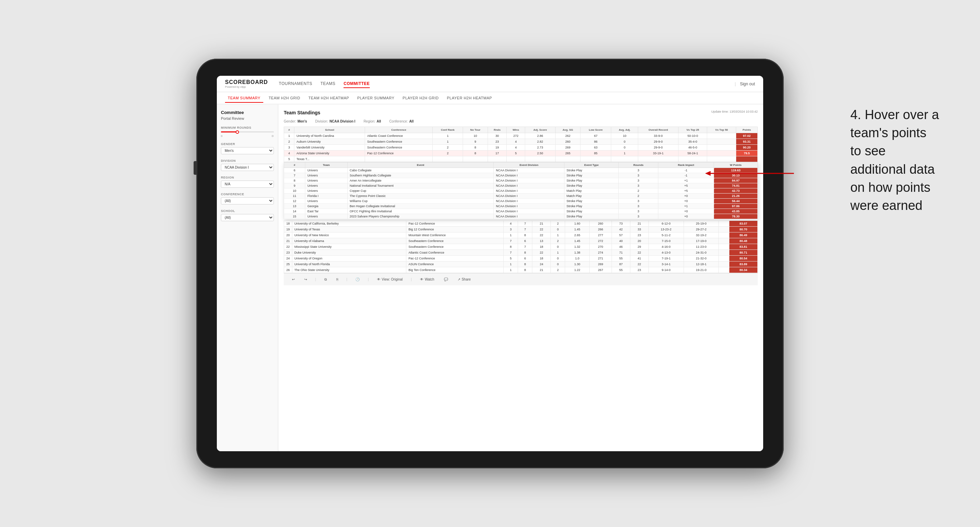 Image resolution: width=980 pixels, height=527 pixels. What do you see at coordinates (476, 142) in the screenshot?
I see `notour-2: 9` at bounding box center [476, 142].